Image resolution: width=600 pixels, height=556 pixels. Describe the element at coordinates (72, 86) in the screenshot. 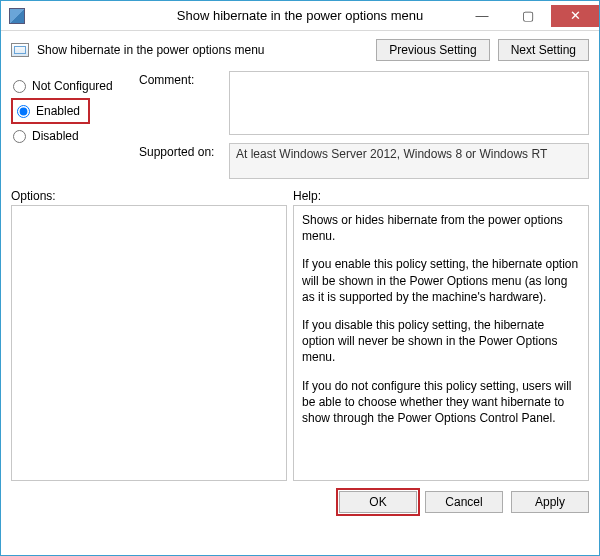

I see `radio-not-configured-label: Not Configured` at that location.